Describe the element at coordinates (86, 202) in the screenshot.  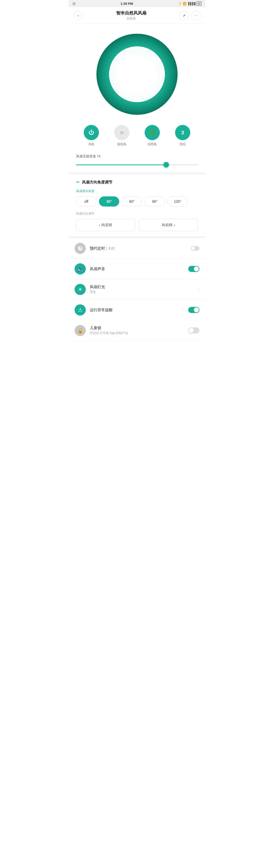
I see `angle-btn-off: off` at that location.